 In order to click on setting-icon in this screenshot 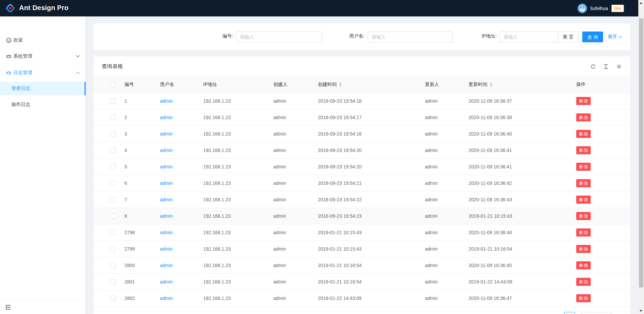, I will do `click(619, 66)`.